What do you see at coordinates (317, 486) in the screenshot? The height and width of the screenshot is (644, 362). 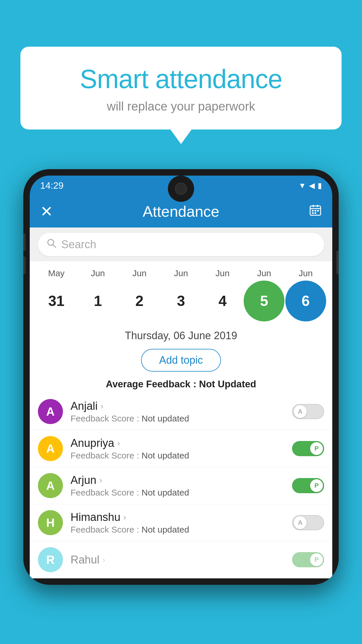 I see `toggle-knob-arjun: P` at bounding box center [317, 486].